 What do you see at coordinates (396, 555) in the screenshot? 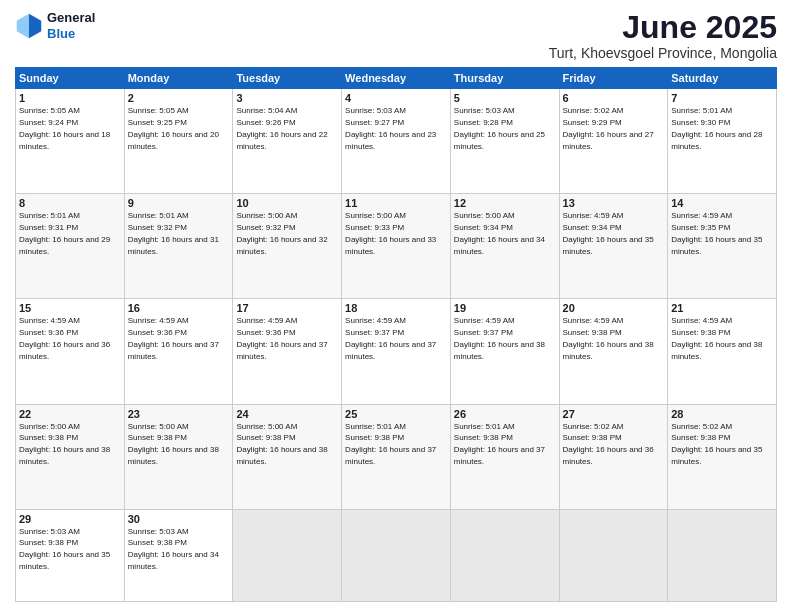
I see `calendar-week-row: 29Sunrise: 5:03 AMSunset: 9:38 PMDayligh…` at bounding box center [396, 555].